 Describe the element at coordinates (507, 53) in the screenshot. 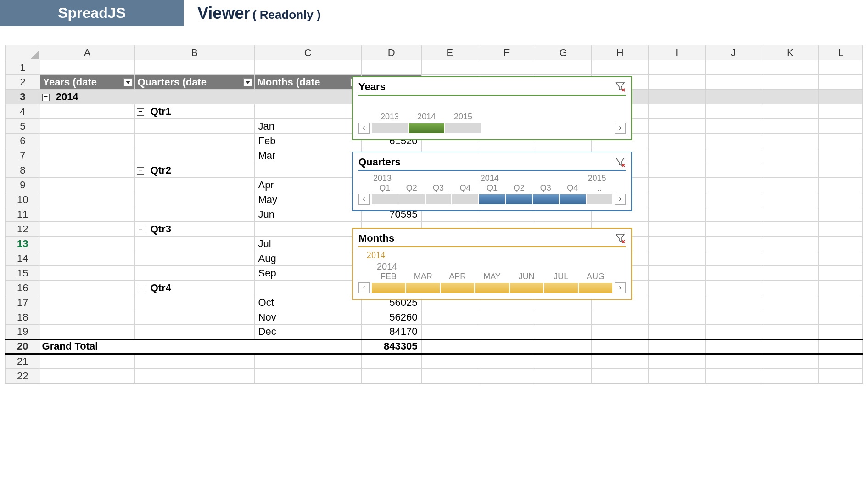

I see `col-header-F: F` at that location.